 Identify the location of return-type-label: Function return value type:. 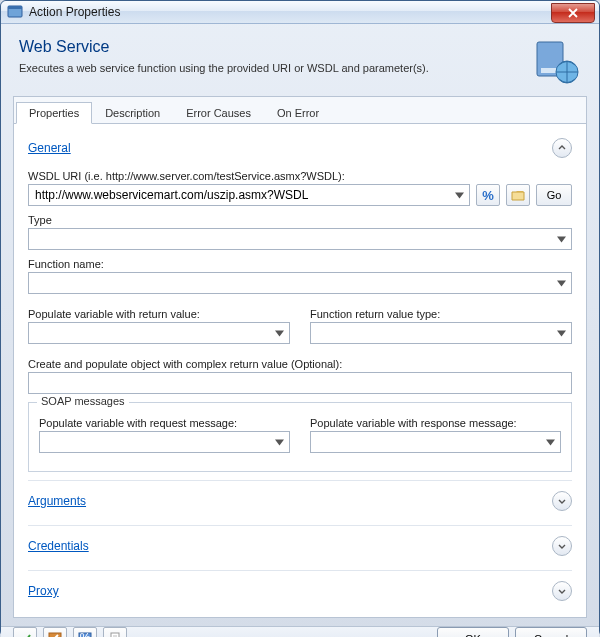
(441, 314).